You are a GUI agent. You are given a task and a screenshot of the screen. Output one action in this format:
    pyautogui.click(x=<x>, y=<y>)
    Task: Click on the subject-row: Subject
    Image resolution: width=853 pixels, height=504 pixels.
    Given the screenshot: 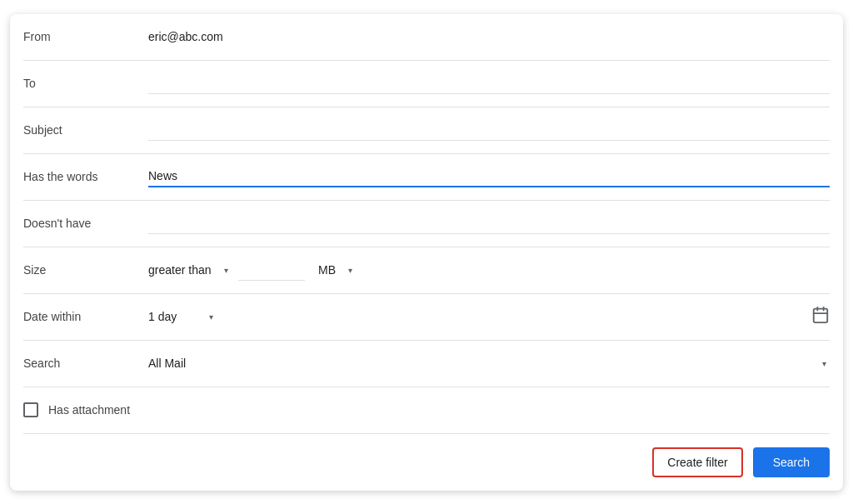 What is the action you would take?
    pyautogui.click(x=426, y=131)
    